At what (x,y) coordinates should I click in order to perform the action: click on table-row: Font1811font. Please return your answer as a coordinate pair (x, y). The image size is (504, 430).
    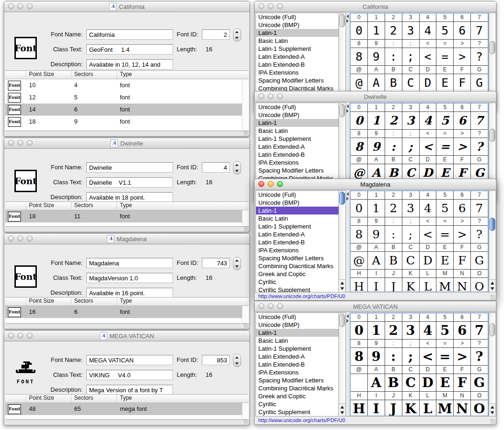
    Looking at the image, I should click on (124, 216).